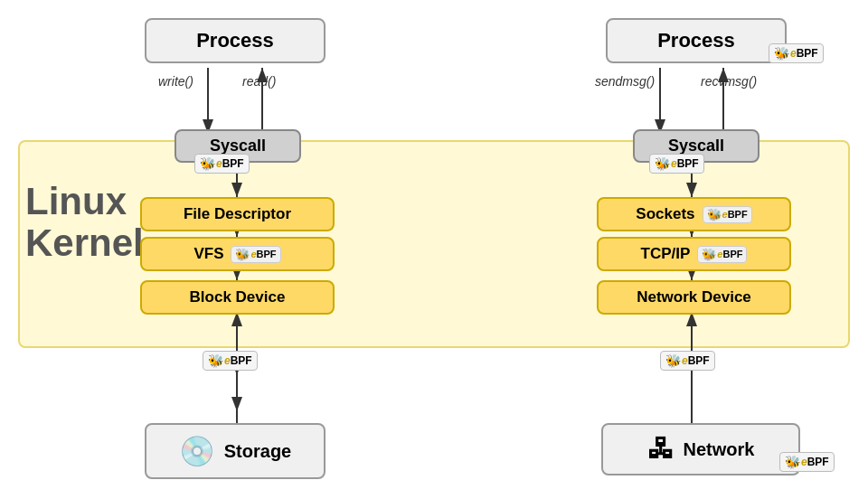  I want to click on tcpip-box: TCP/IP 🐝eBPF, so click(694, 254).